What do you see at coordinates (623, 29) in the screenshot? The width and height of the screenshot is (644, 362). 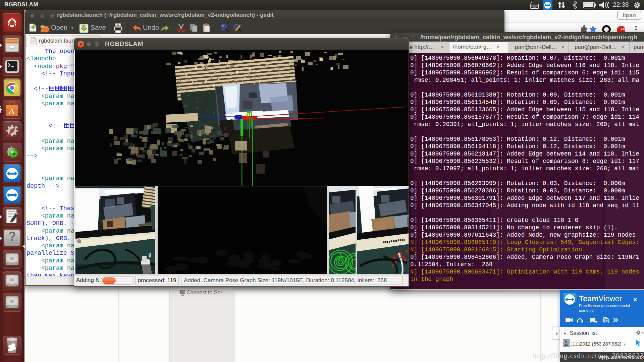 I see `svg-text: ABP` at bounding box center [623, 29].